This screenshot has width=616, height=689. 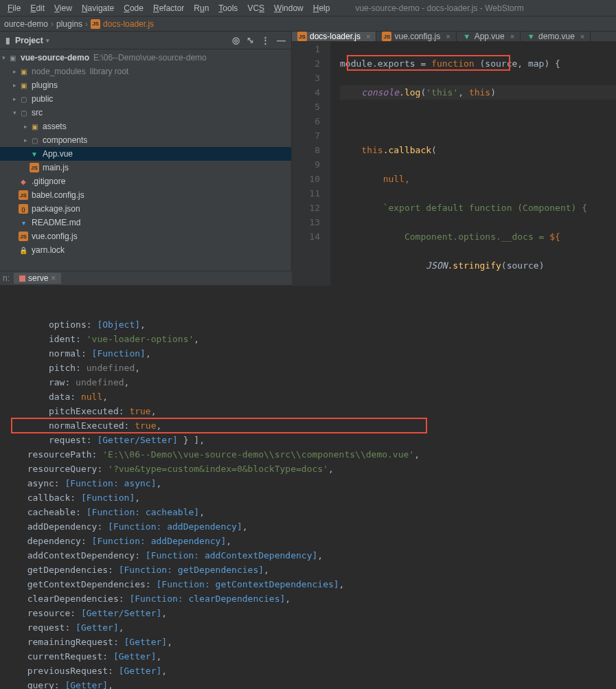 What do you see at coordinates (316, 541) in the screenshot?
I see `terminal-line: dependency: [Function: addDependency],` at bounding box center [316, 541].